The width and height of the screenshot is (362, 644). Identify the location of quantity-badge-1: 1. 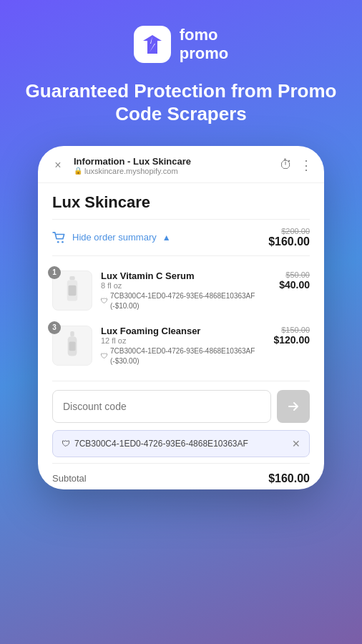
(54, 273).